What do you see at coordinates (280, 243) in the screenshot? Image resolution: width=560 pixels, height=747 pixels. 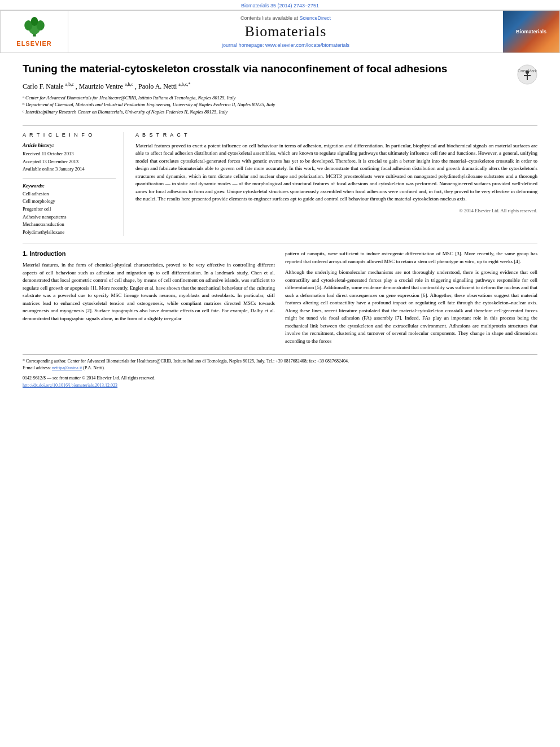 I see `section-divider` at bounding box center [280, 243].